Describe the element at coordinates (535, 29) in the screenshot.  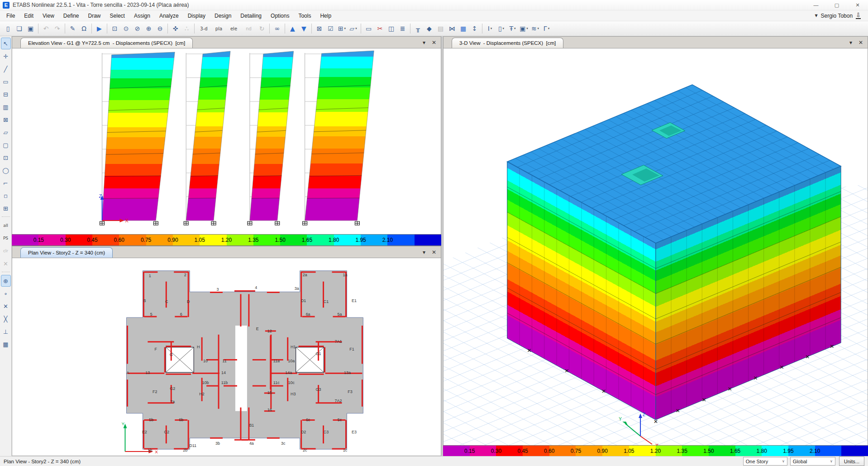
I see `section-zigzag-icon: ≋▾` at that location.